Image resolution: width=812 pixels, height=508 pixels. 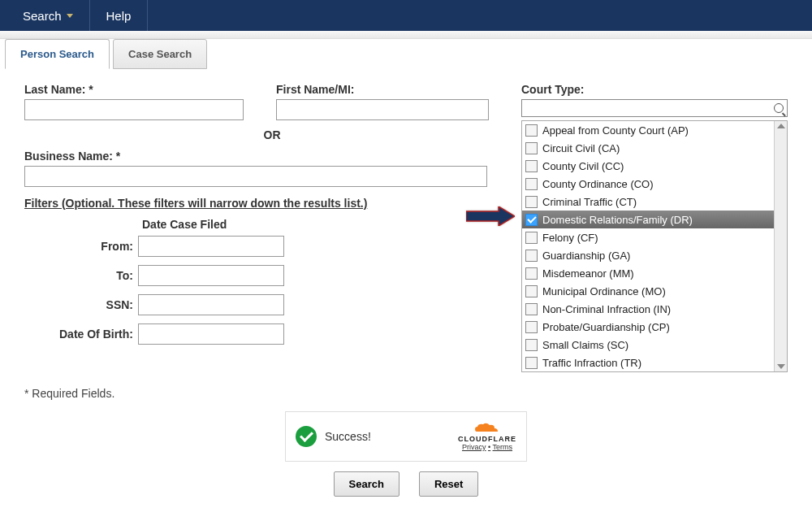 I want to click on tab-case-search: Case Search, so click(x=160, y=54).